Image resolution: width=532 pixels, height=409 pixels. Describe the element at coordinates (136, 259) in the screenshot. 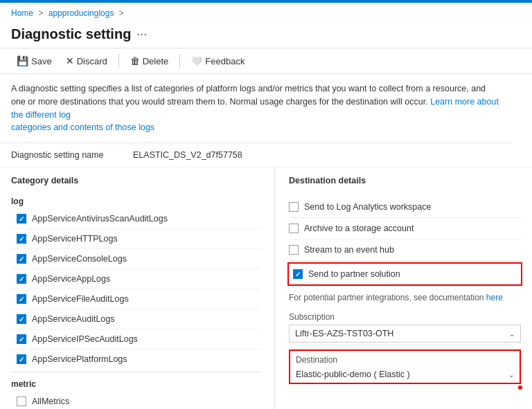

I see `checkbox-row: AppServiceConsoleLogs` at that location.